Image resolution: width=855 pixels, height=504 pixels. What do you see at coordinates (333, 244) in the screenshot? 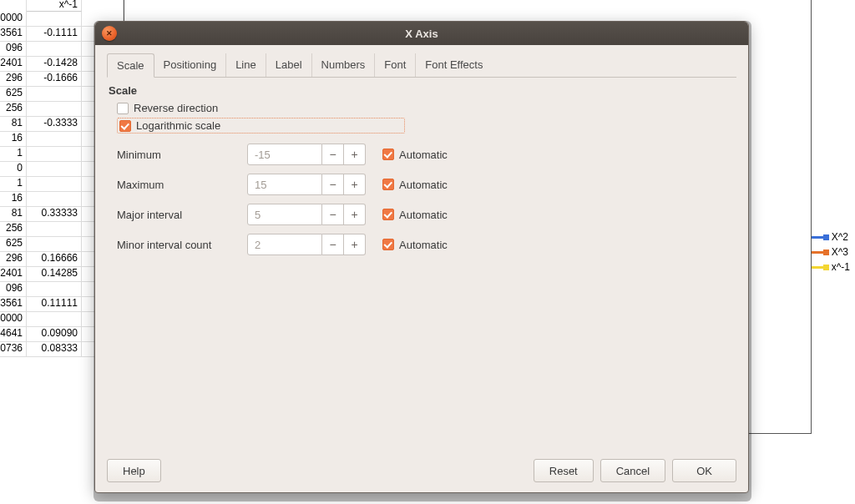
I see `minor-interval-decrement: −` at bounding box center [333, 244].